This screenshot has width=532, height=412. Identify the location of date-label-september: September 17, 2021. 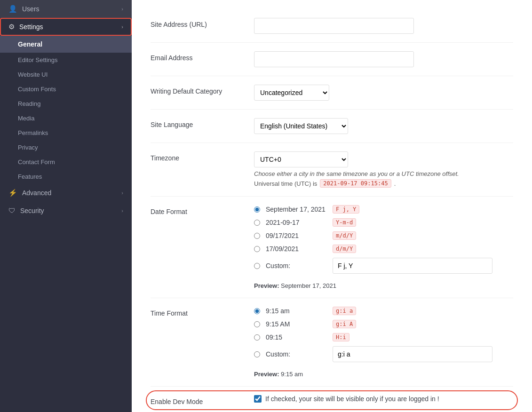
(296, 209).